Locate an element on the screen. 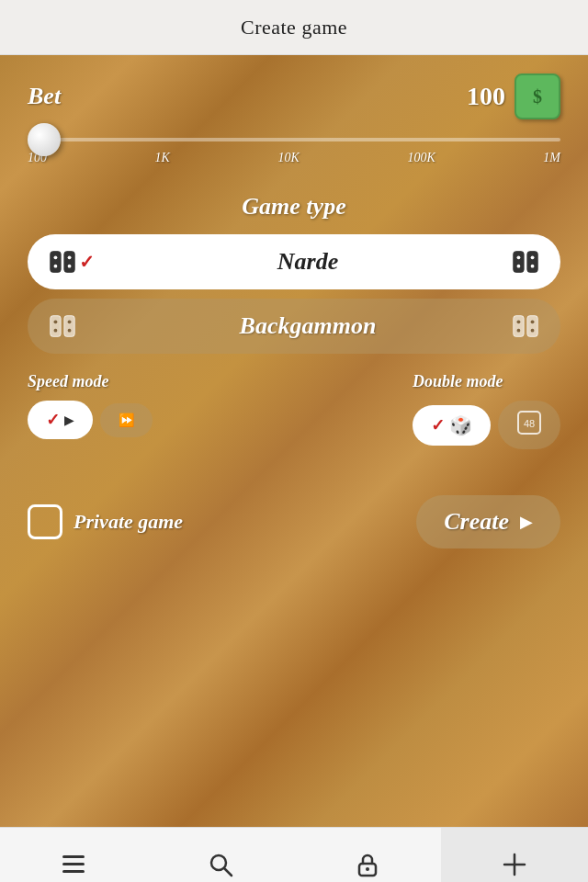  page-title: Create game is located at coordinates (294, 28).